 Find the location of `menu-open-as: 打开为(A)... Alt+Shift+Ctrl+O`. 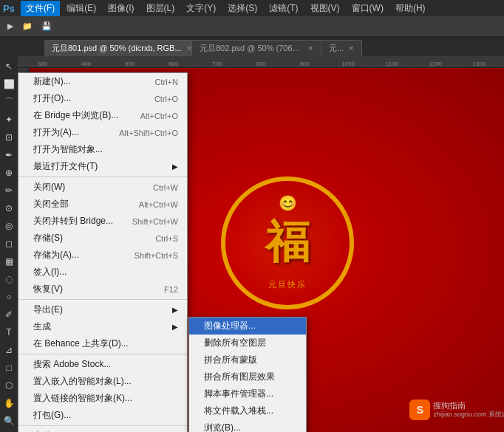

menu-open-as: 打开为(A)... Alt+Shift+Ctrl+O is located at coordinates (103, 133).